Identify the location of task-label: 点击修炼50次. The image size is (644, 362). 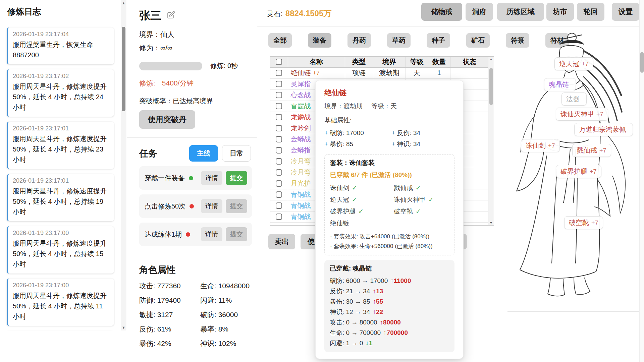
(165, 206).